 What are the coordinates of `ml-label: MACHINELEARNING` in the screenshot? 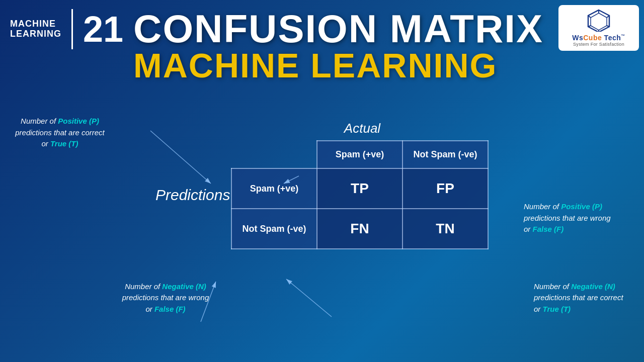 It's located at (36, 29).